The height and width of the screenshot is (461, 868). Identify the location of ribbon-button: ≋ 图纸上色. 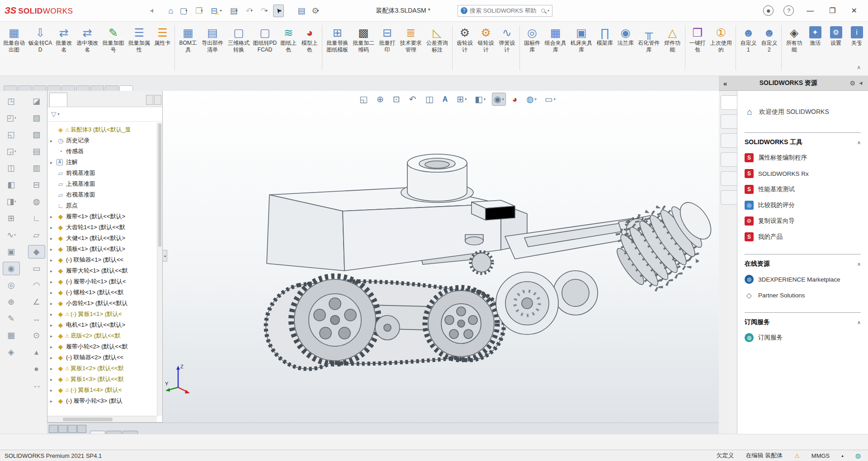
(288, 39).